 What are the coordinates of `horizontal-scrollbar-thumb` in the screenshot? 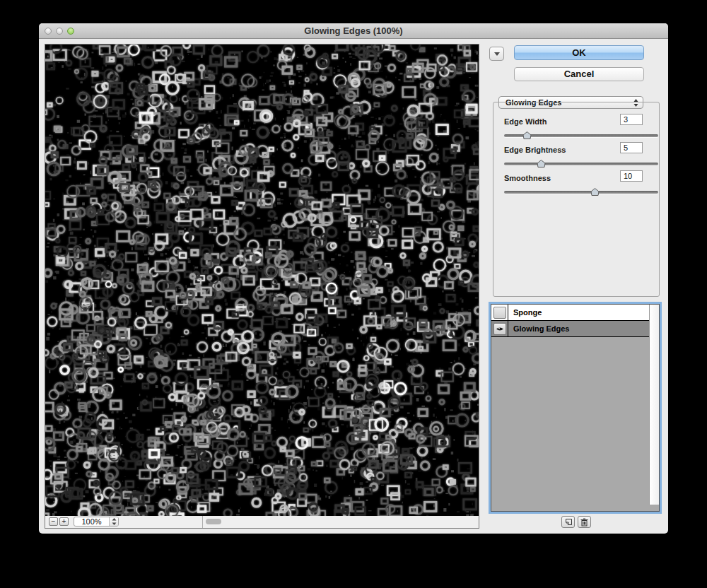 It's located at (214, 522).